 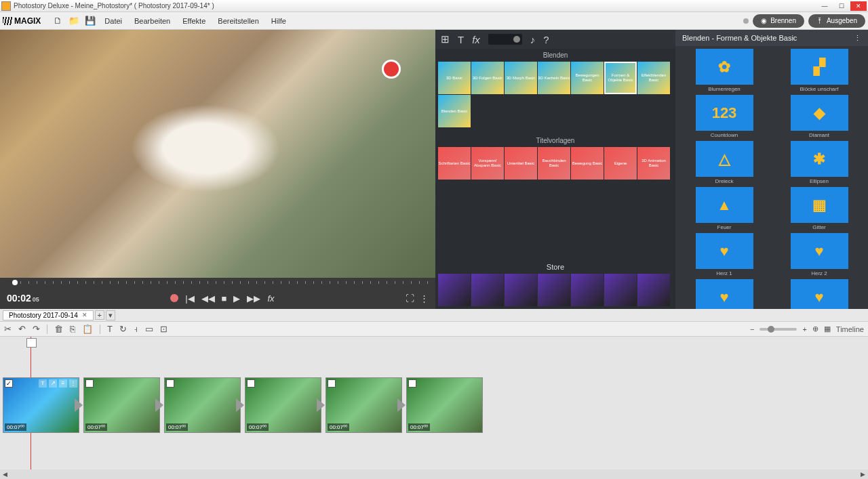 I want to click on help-icon: ?, so click(x=546, y=39).